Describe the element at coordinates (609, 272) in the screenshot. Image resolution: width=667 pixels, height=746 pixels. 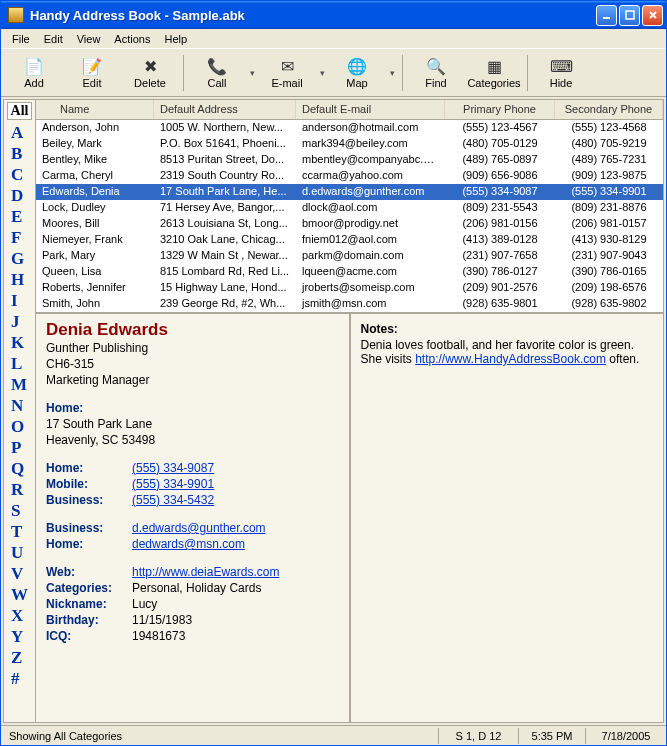
I see `cell-p2: (390) 786-0165` at that location.